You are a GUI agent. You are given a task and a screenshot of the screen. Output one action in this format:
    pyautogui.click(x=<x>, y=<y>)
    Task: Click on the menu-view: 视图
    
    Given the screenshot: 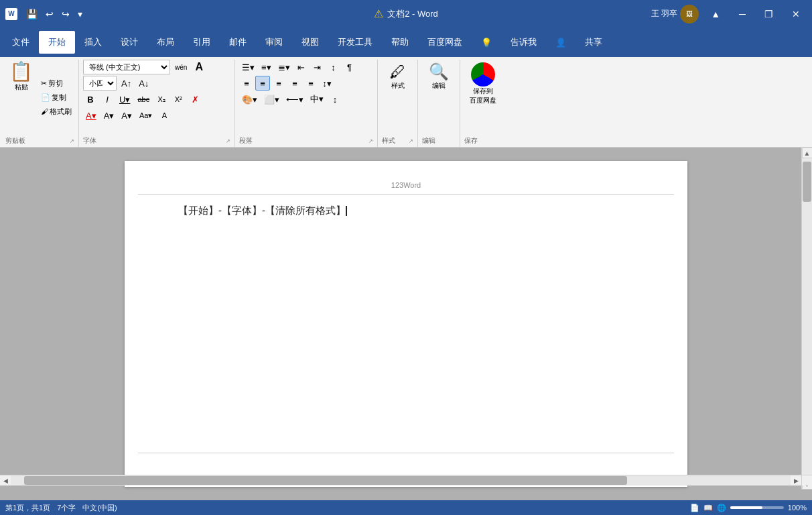 What is the action you would take?
    pyautogui.click(x=310, y=42)
    